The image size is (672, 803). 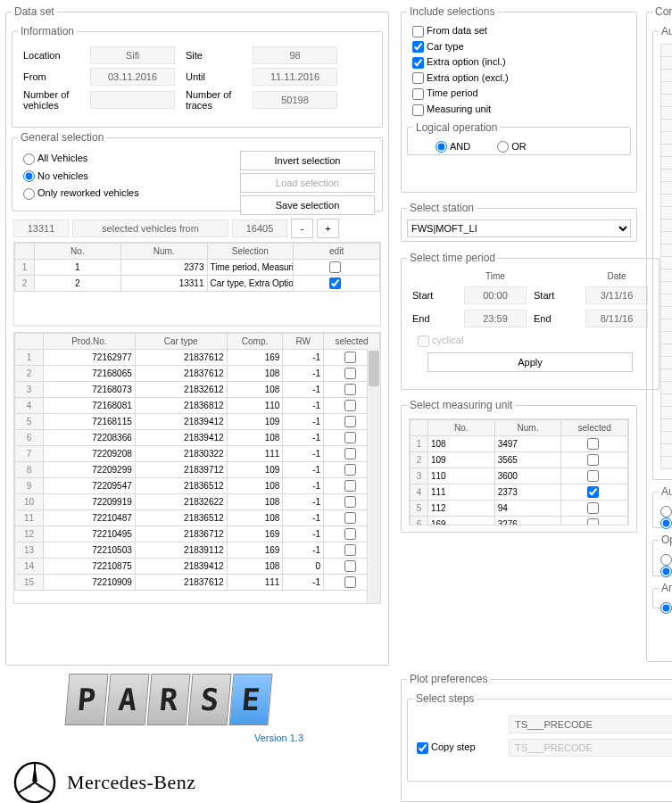 What do you see at coordinates (666, 187) in the screenshot?
I see `auswa-row-12: 12` at bounding box center [666, 187].